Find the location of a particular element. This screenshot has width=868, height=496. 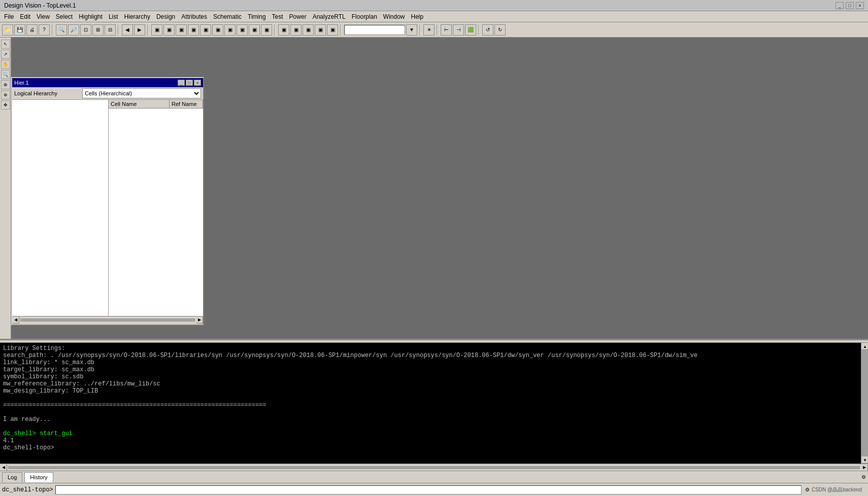

hier-cells-pane: Cell Name Ref Name is located at coordinates (156, 208).